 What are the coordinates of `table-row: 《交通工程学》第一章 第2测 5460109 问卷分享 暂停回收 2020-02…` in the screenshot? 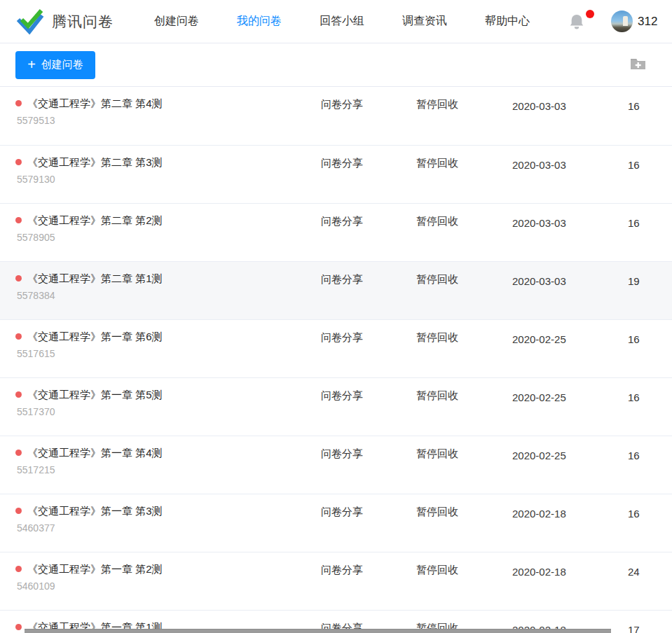 It's located at (336, 581).